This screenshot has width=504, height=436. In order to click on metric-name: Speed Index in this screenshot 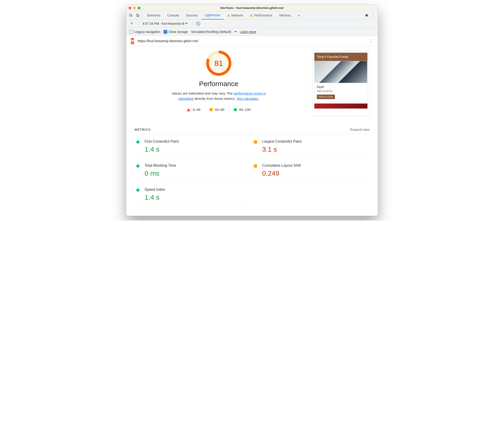, I will do `click(155, 190)`.